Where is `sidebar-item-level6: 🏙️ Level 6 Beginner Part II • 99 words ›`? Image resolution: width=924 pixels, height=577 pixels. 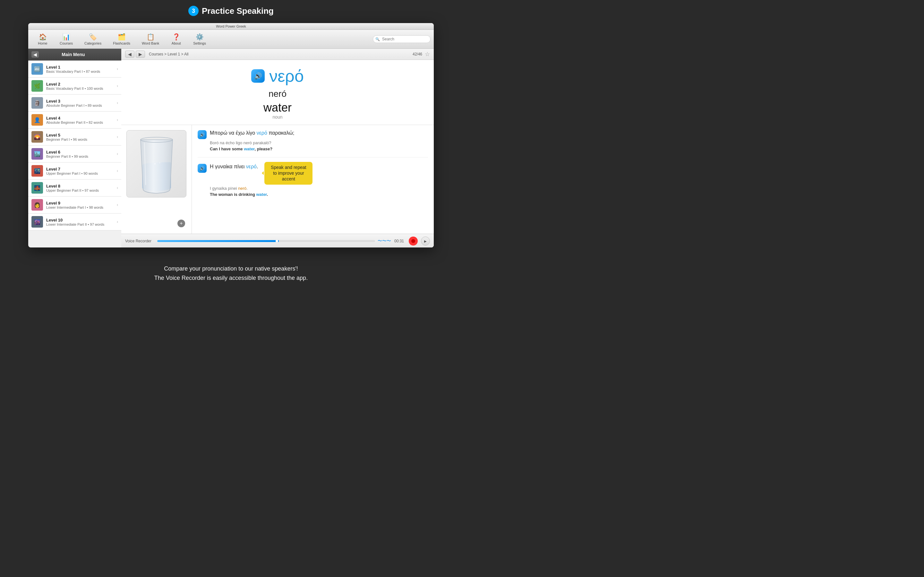 sidebar-item-level6: 🏙️ Level 6 Beginner Part II • 99 words › is located at coordinates (75, 154).